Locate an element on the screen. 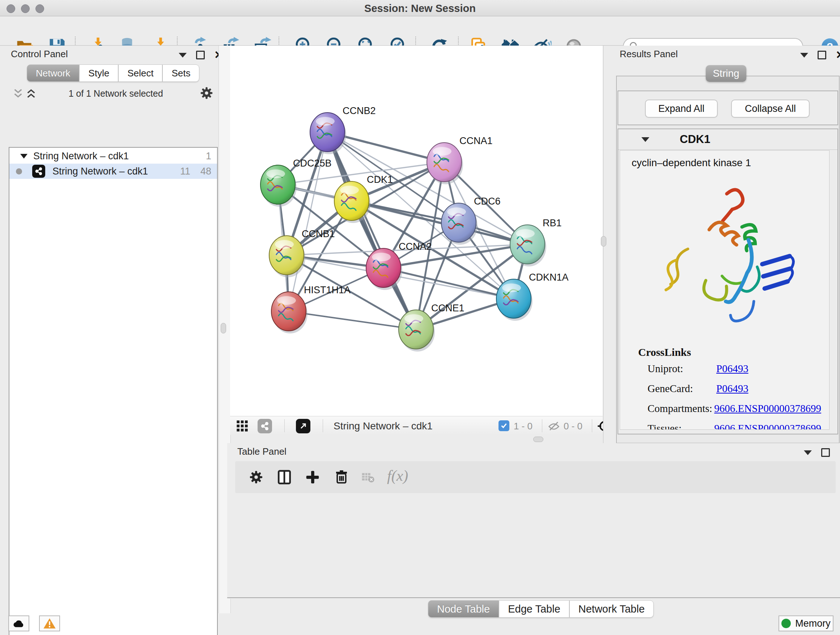 The height and width of the screenshot is (635, 840). node-label-RB1: RB1 is located at coordinates (552, 223).